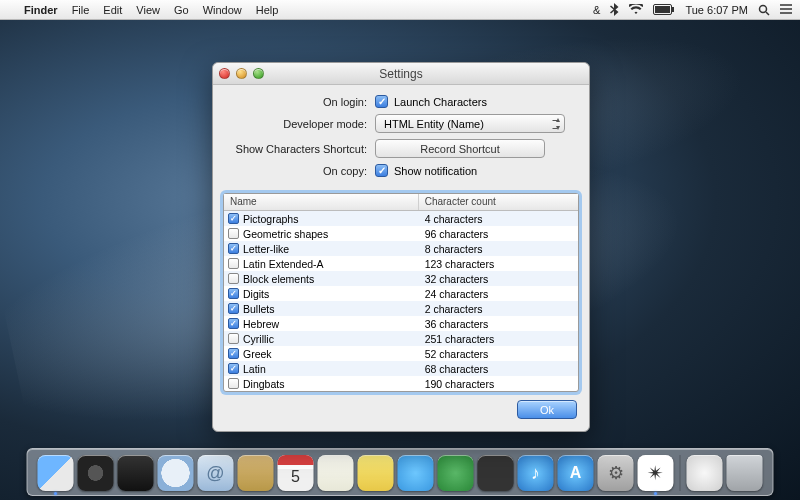 This screenshot has height=500, width=800. What do you see at coordinates (456, 473) in the screenshot?
I see `dock-facetime-icon` at bounding box center [456, 473].